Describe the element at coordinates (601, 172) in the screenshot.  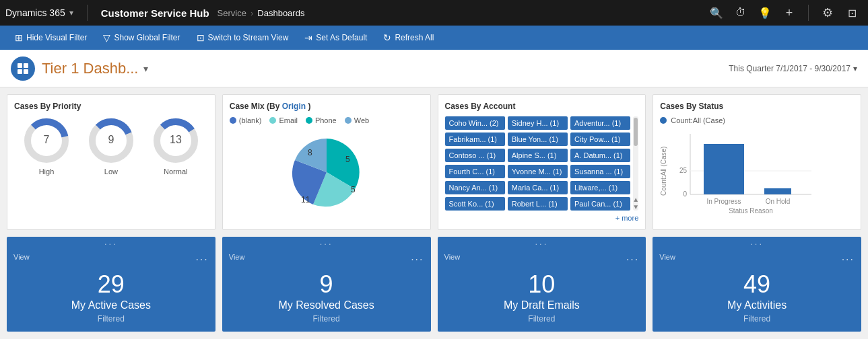
I see `account-tag: Susanna ... (1)` at that location.